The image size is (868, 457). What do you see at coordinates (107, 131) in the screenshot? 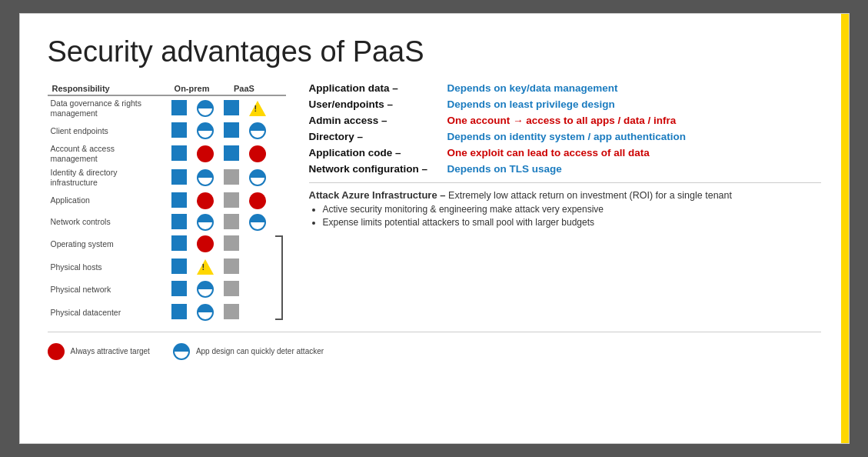
I see `row-label: Client endpoints` at bounding box center [107, 131].